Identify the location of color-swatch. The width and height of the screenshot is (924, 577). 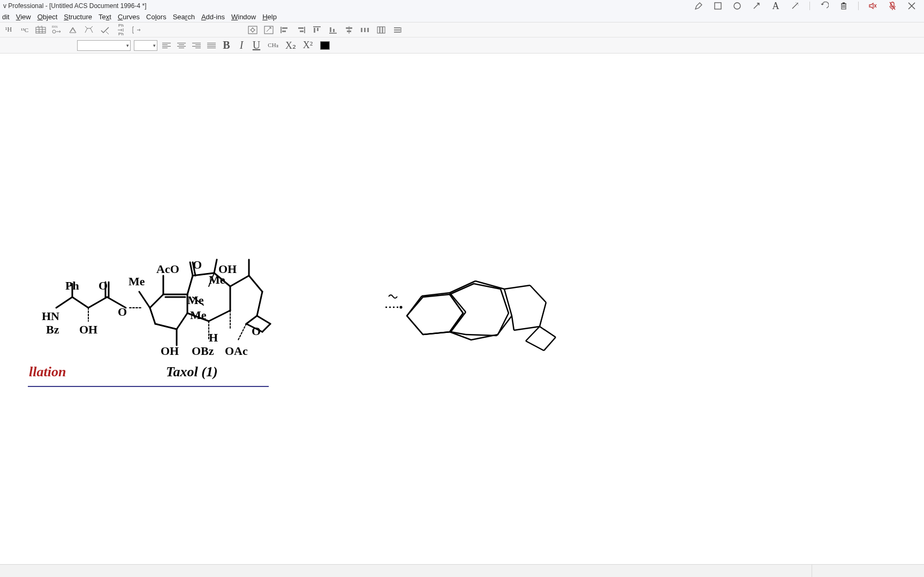
(325, 45).